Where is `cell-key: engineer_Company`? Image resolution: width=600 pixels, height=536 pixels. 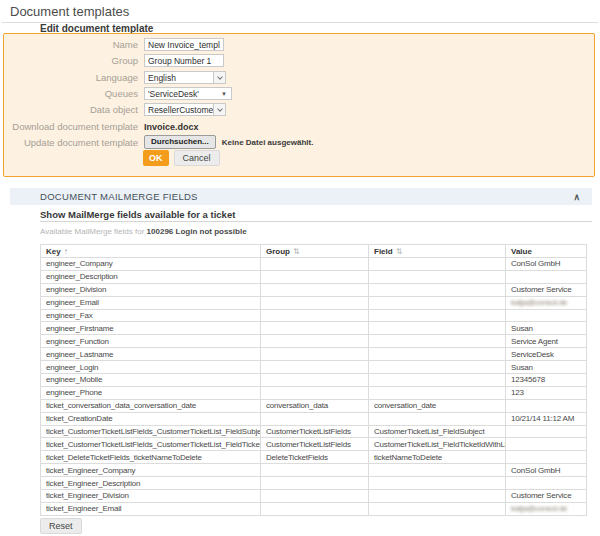 cell-key: engineer_Company is located at coordinates (151, 264).